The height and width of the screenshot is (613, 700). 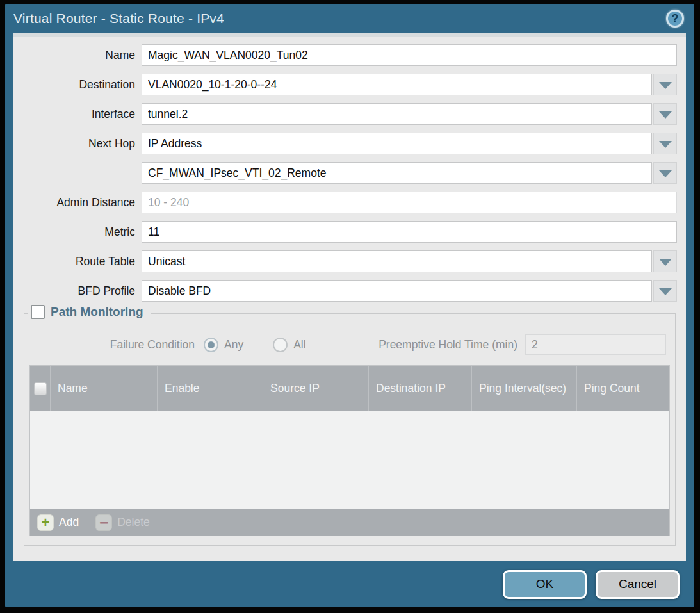 What do you see at coordinates (350, 345) in the screenshot?
I see `failure-condition-row: Failure Condition Any All Preemptive Hol…` at bounding box center [350, 345].